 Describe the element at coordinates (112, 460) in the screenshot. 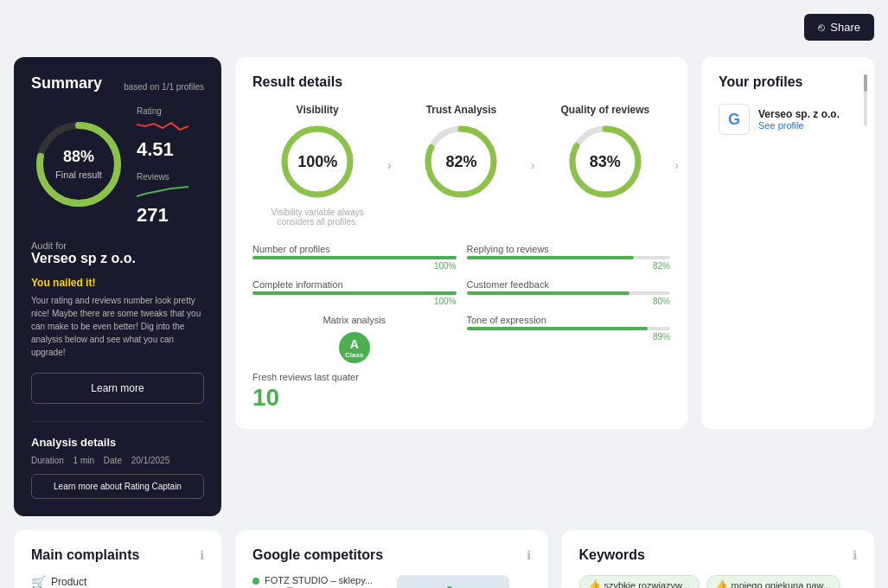

I see `date-label: Date` at that location.